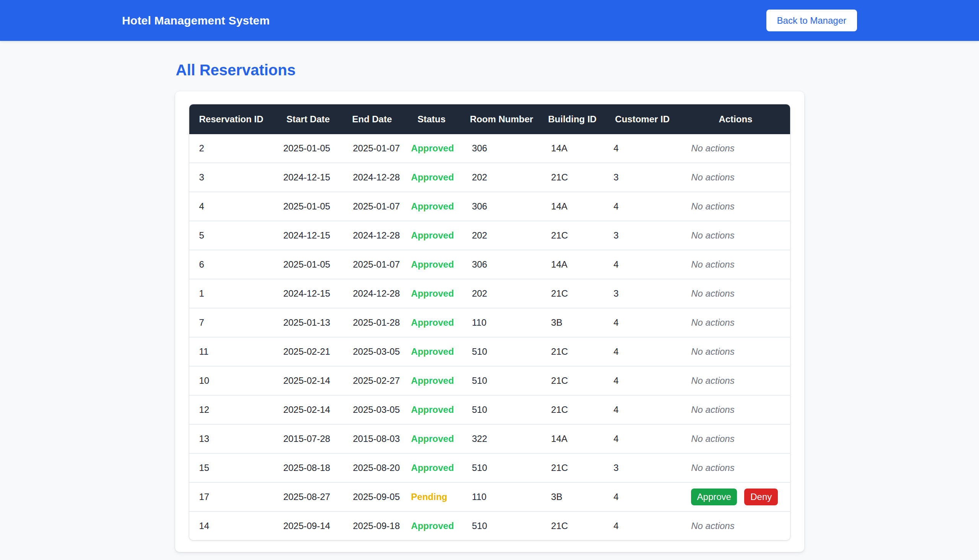 The image size is (979, 560). I want to click on back-to-manager-button: Back to Manager, so click(812, 20).